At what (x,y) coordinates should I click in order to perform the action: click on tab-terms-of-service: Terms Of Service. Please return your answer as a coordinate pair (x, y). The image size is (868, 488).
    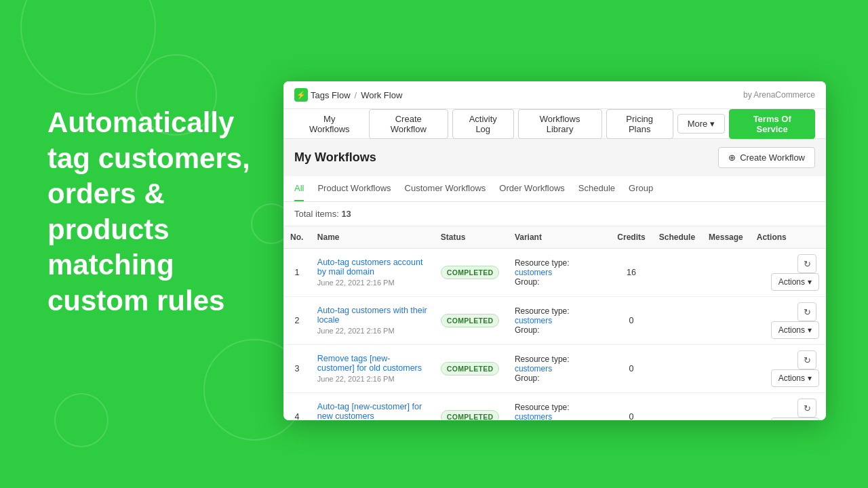
    Looking at the image, I should click on (772, 124).